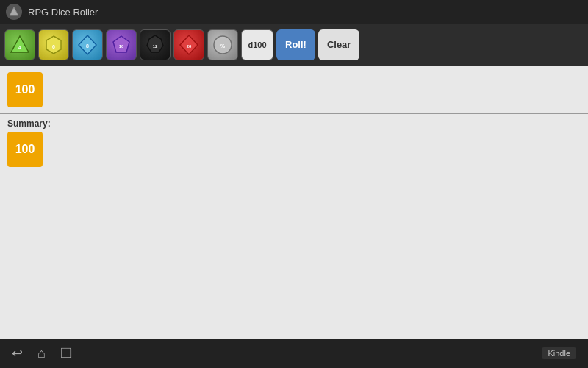  Describe the element at coordinates (87, 46) in the screenshot. I see `svg-text: 8` at that location.